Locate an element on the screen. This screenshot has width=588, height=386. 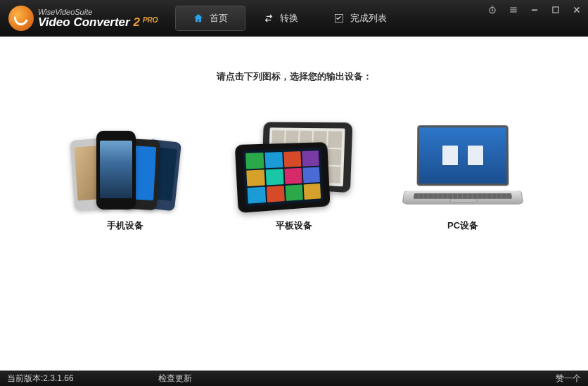
device-tablet: 平板设备 is located at coordinates (294, 172).